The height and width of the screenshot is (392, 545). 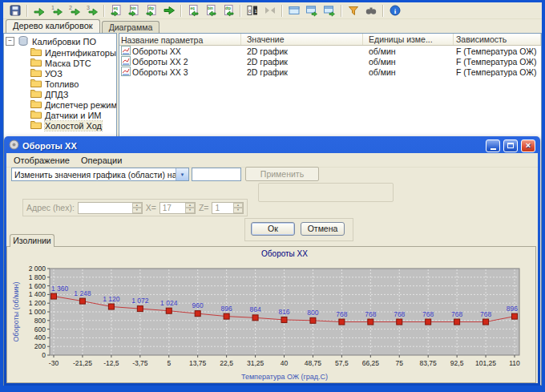 I want to click on address-row: Адрес (hex): ▲▼ X= ▲▼ Z= ▲▼, so click(x=135, y=208).